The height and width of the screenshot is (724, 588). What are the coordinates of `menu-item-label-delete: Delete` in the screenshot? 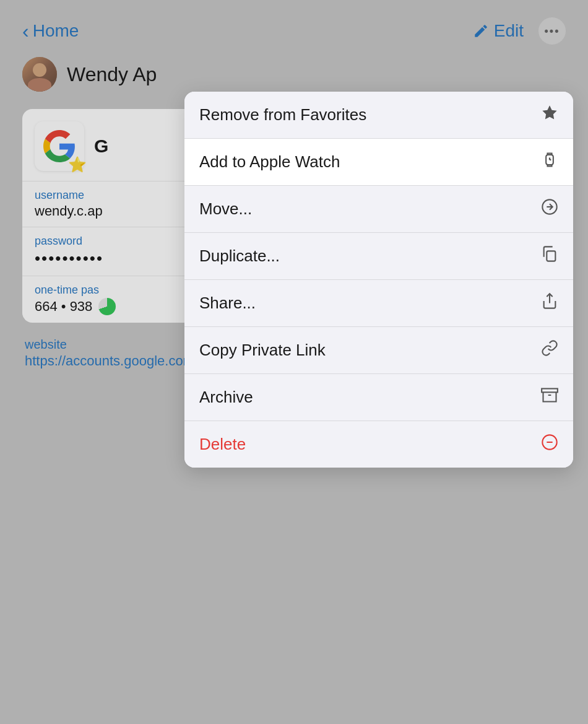 It's located at (223, 445).